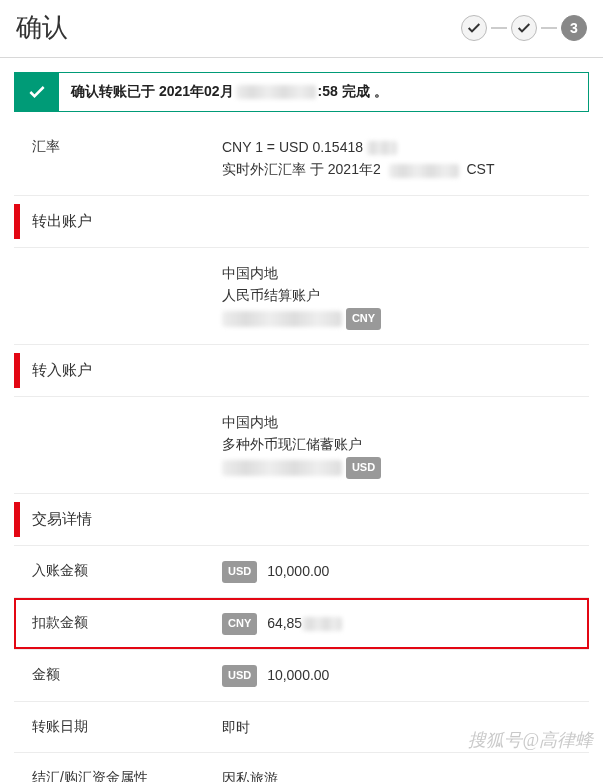 The height and width of the screenshot is (782, 603). Describe the element at coordinates (37, 92) in the screenshot. I see `success-icon-box` at that location.